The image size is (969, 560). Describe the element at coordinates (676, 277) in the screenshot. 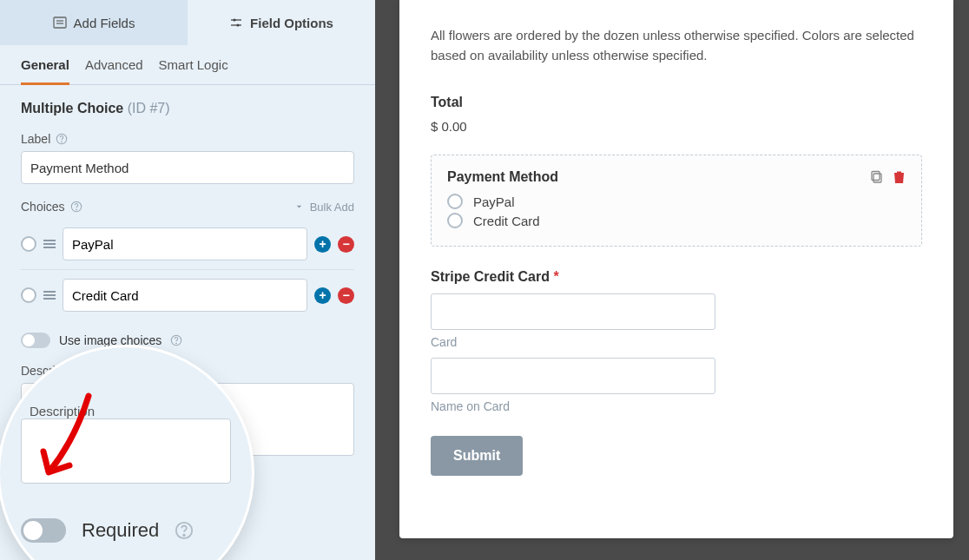

I see `stripe-field-label: Stripe Credit Card *` at that location.